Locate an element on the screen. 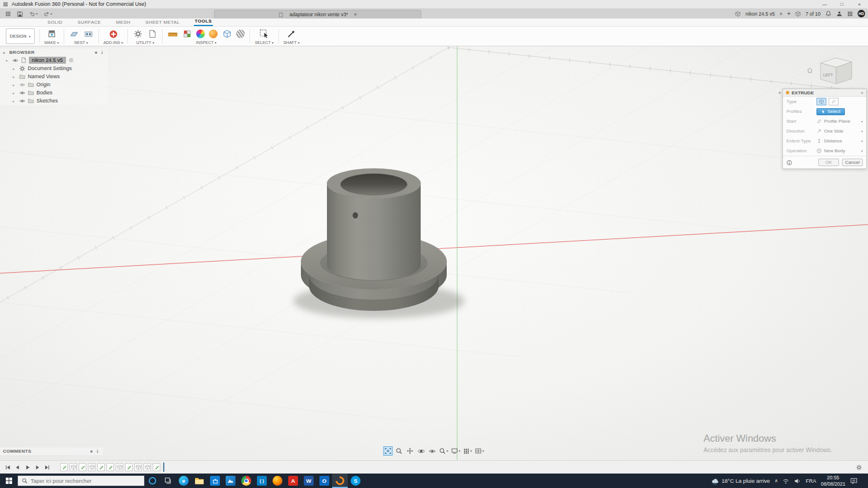 The height and width of the screenshot is (488, 868). document-tab: adaptateur nikon vente v3* × is located at coordinates (318, 14).